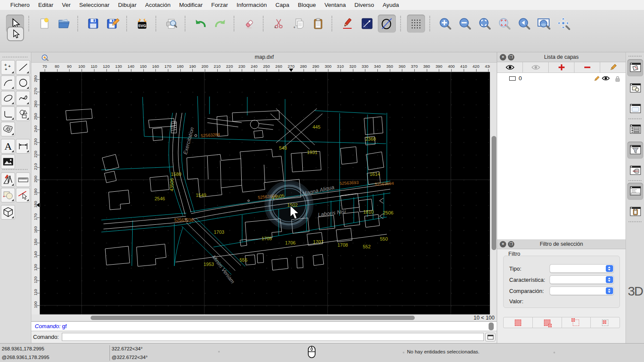 Image resolution: width=644 pixels, height=362 pixels. I want to click on panel-toggle-clipboard, so click(635, 212).